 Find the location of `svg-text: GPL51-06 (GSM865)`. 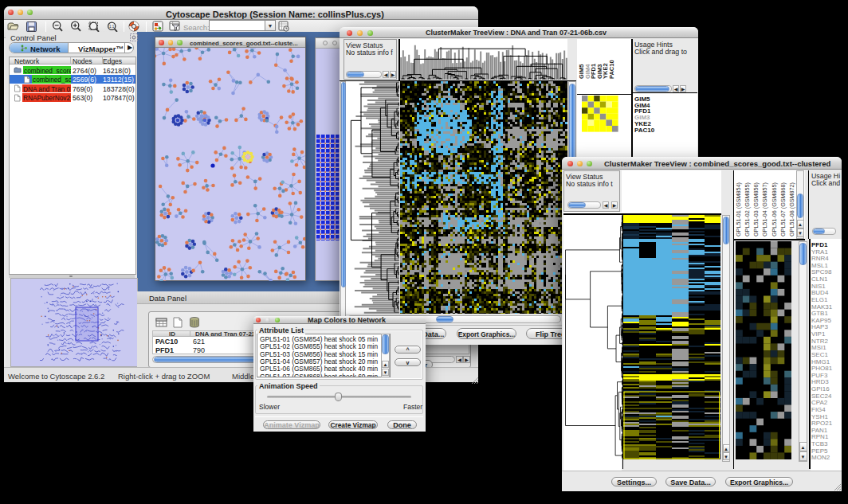

svg-text: GPL51-06 (GSM865) is located at coordinates (775, 209).